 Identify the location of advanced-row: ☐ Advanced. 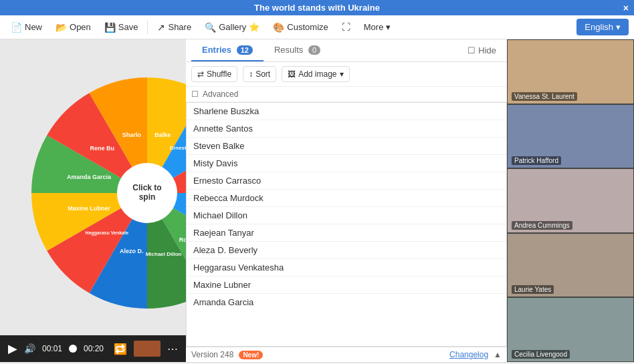
(346, 95).